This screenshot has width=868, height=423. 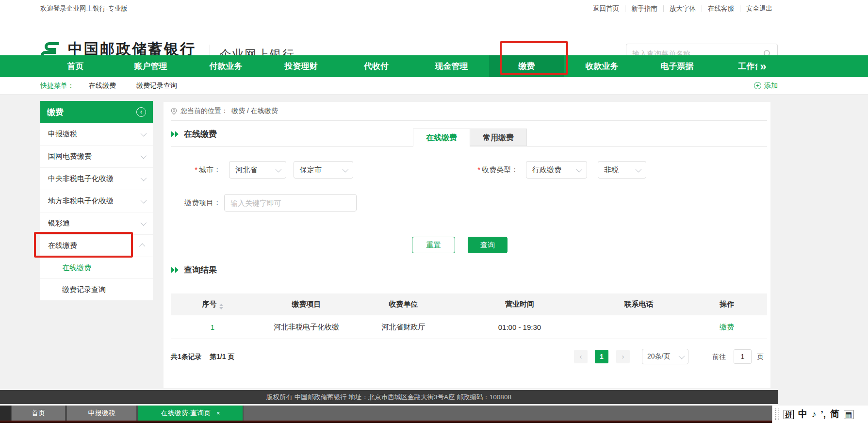 I want to click on ime-simplified-icon: 简, so click(x=835, y=414).